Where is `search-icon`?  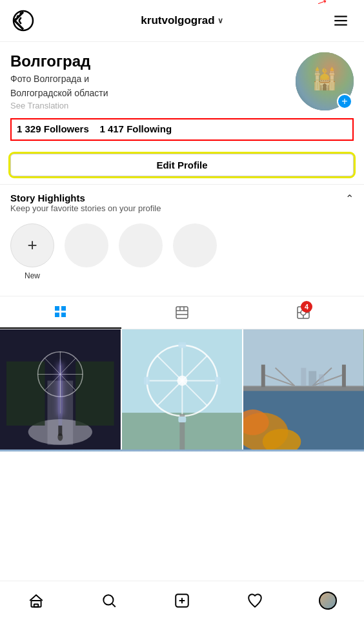 search-icon is located at coordinates (109, 601).